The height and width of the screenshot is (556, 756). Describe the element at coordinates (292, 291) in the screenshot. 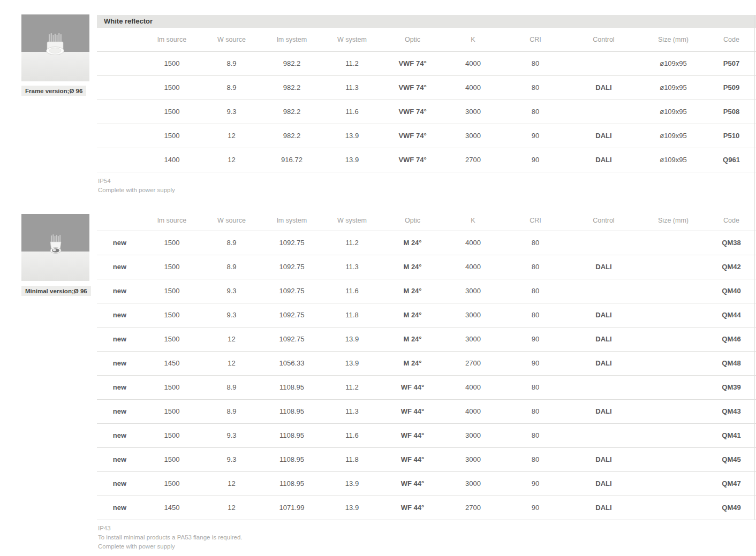

I see `cell-lm-system: 1092.75` at that location.